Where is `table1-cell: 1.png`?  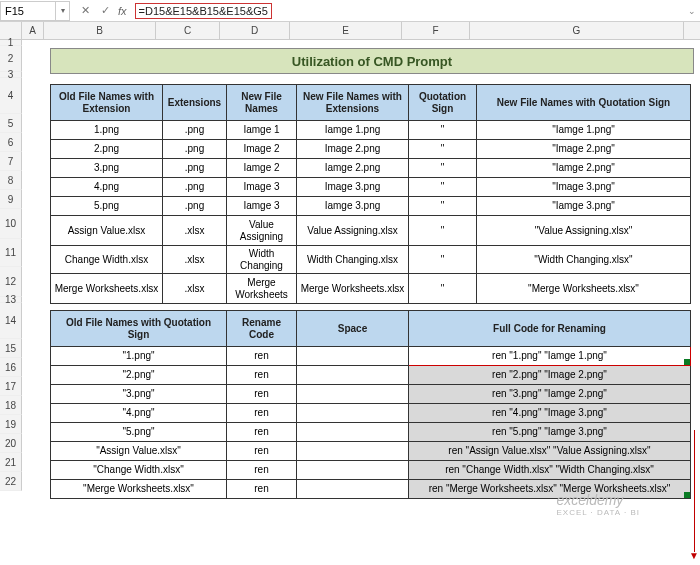
table1-cell: 1.png is located at coordinates (107, 130).